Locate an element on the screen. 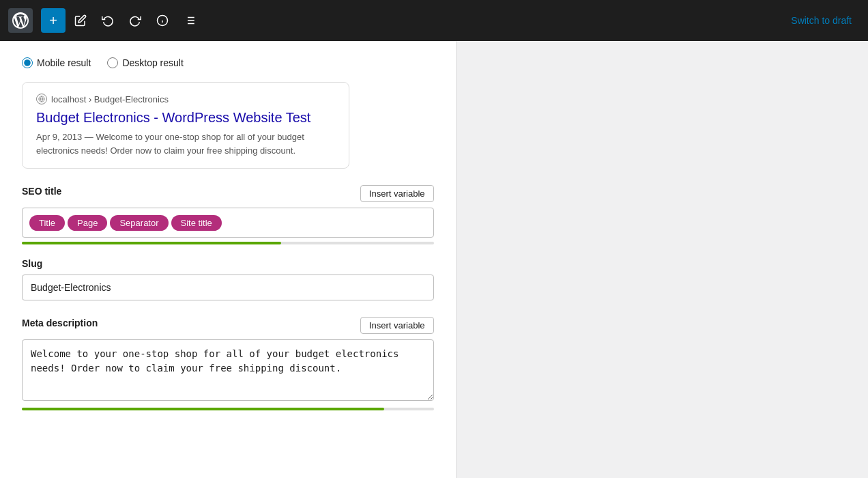 Image resolution: width=868 pixels, height=478 pixels. redo-button is located at coordinates (135, 20).